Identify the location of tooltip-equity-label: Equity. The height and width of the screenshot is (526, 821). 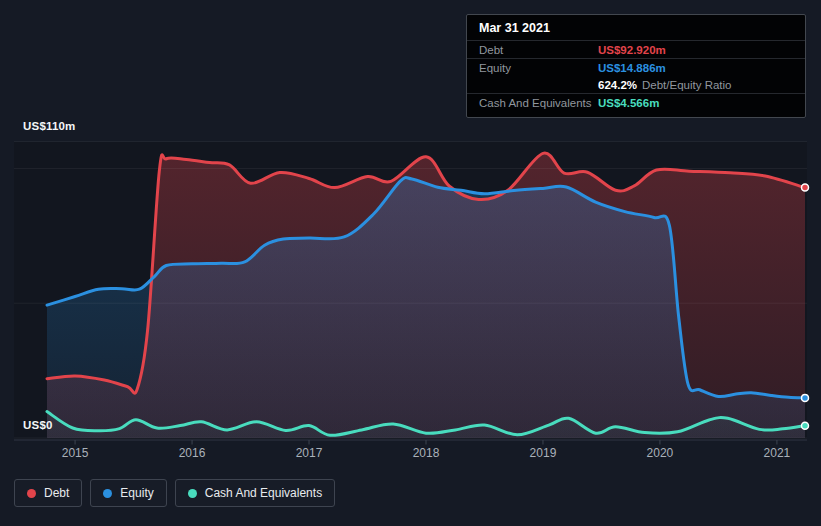
(538, 68).